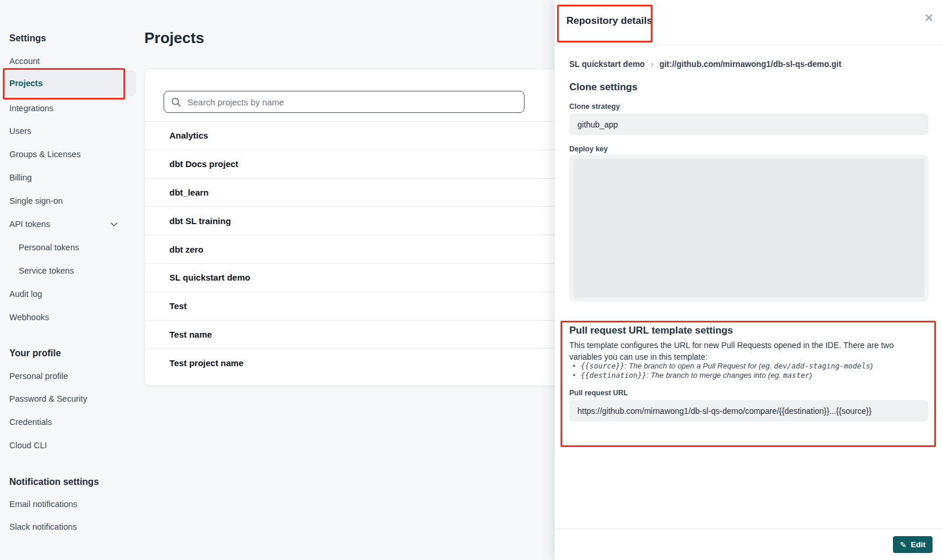 The height and width of the screenshot is (560, 943). I want to click on sidebar-item-email-notifications: Email notifications, so click(70, 504).